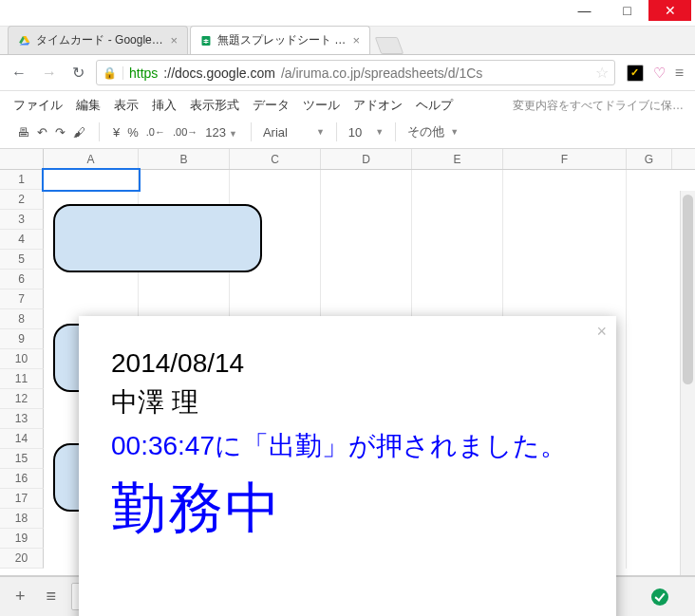 This screenshot has height=616, width=695. Describe the element at coordinates (22, 159) in the screenshot. I see `select-all-corner` at that location.